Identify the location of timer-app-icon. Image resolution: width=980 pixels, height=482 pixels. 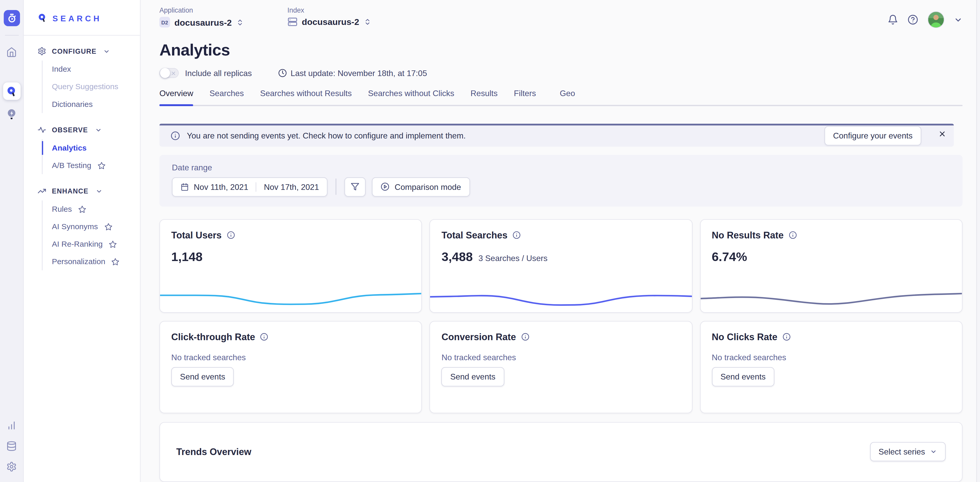
(11, 18).